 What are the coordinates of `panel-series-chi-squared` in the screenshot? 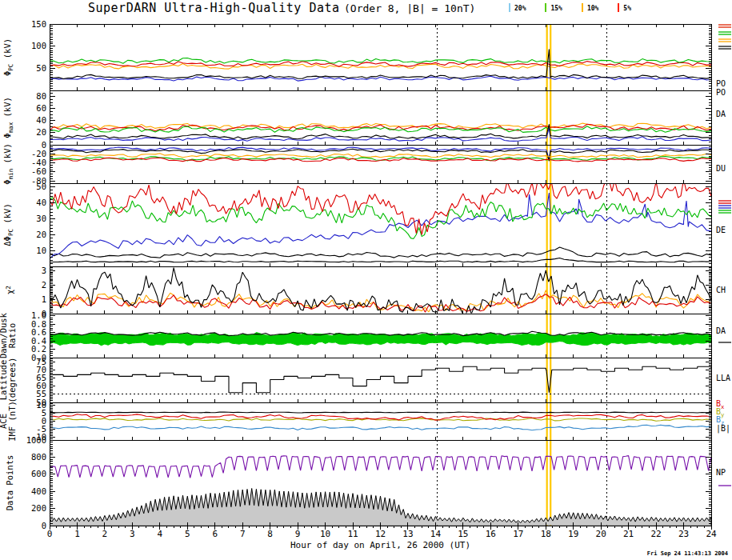 It's located at (381, 291).